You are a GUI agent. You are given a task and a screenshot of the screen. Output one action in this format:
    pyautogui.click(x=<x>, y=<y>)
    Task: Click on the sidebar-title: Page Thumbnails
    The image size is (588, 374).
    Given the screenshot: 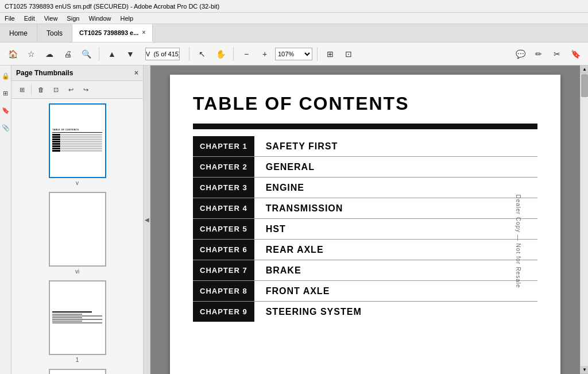 What is the action you would take?
    pyautogui.click(x=45, y=73)
    